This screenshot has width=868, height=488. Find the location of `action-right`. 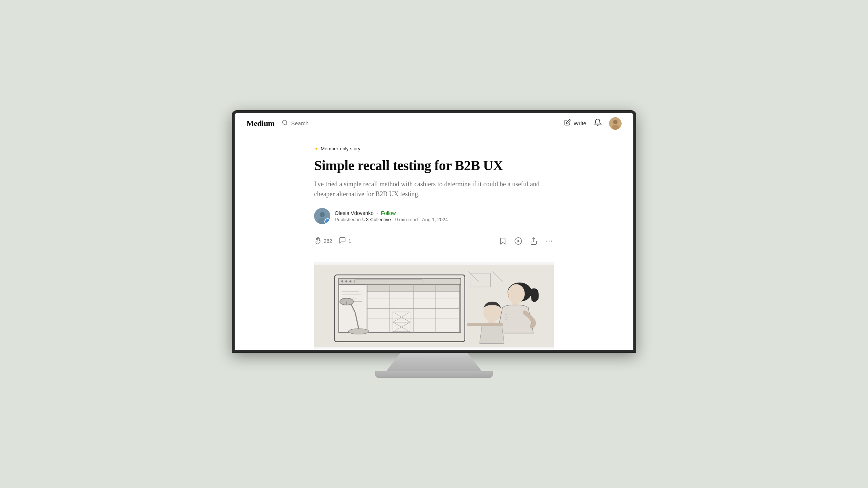

action-right is located at coordinates (526, 241).